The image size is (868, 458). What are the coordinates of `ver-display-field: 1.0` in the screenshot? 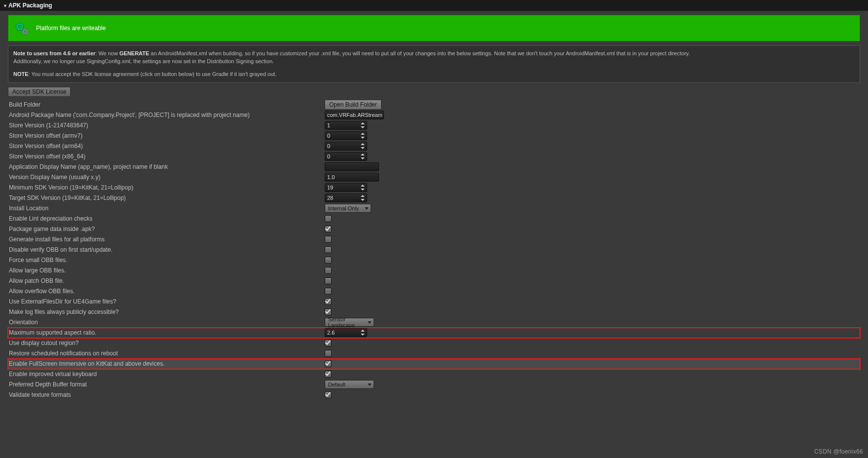 It's located at (352, 177).